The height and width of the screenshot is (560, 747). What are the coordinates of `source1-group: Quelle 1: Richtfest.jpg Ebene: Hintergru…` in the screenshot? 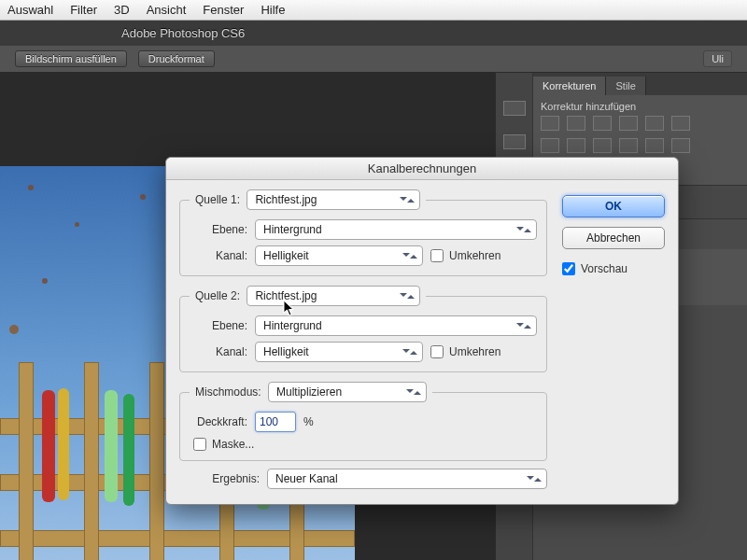 It's located at (363, 233).